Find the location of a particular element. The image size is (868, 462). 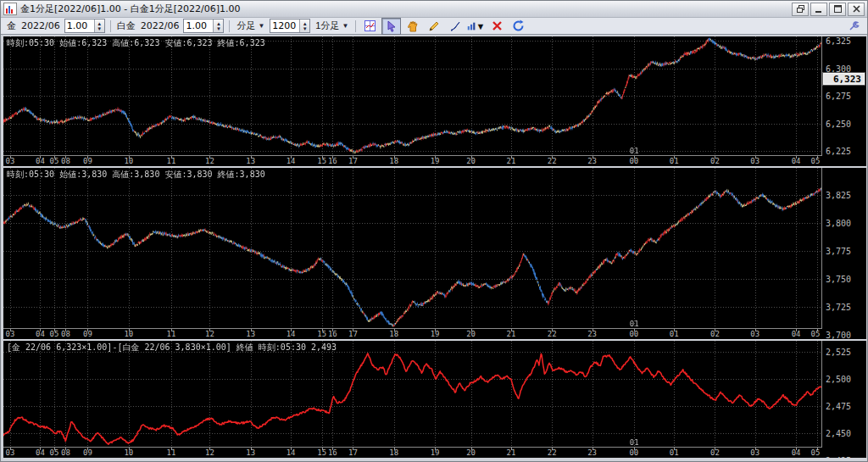

float-window-button is located at coordinates (800, 9).